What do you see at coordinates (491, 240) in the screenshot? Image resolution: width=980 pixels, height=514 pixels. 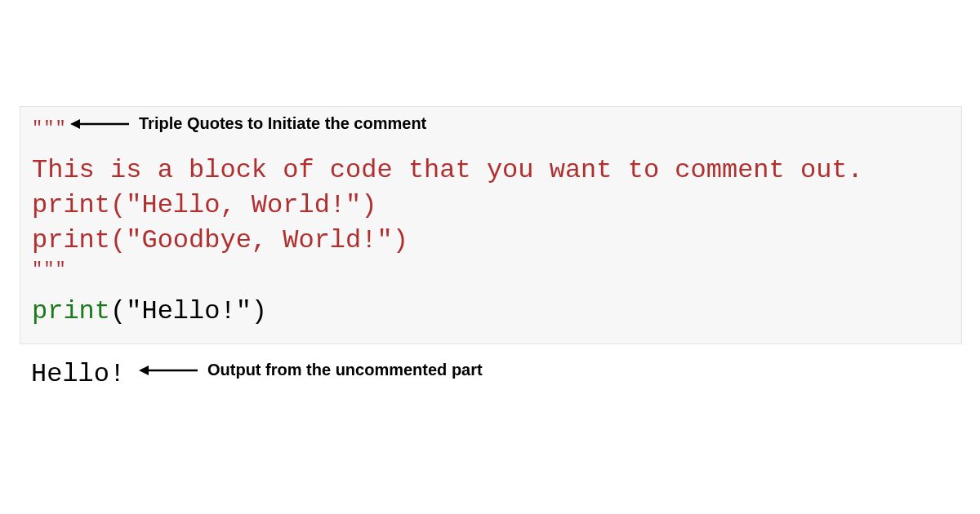 I see `docstring-line-3: print("Goodbye, World!")` at bounding box center [491, 240].